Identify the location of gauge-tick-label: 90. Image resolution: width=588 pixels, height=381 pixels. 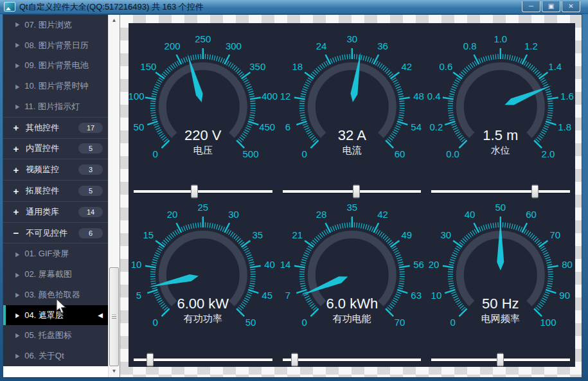
(566, 296).